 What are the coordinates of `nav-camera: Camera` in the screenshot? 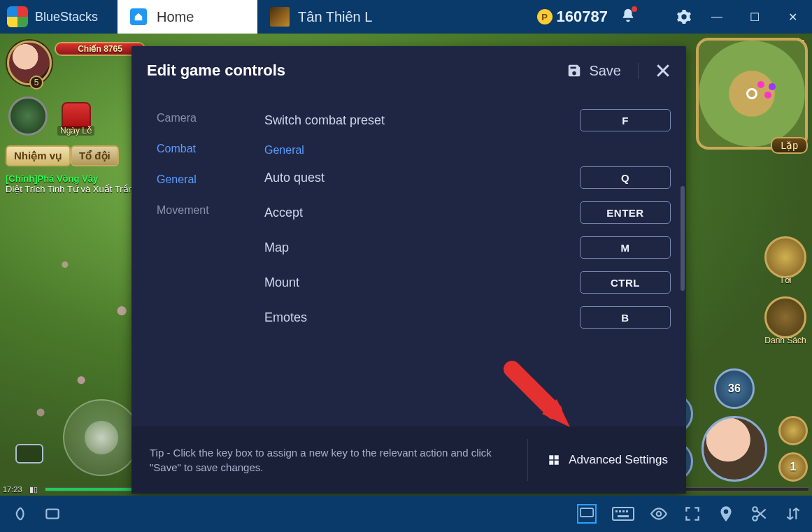 It's located at (176, 118).